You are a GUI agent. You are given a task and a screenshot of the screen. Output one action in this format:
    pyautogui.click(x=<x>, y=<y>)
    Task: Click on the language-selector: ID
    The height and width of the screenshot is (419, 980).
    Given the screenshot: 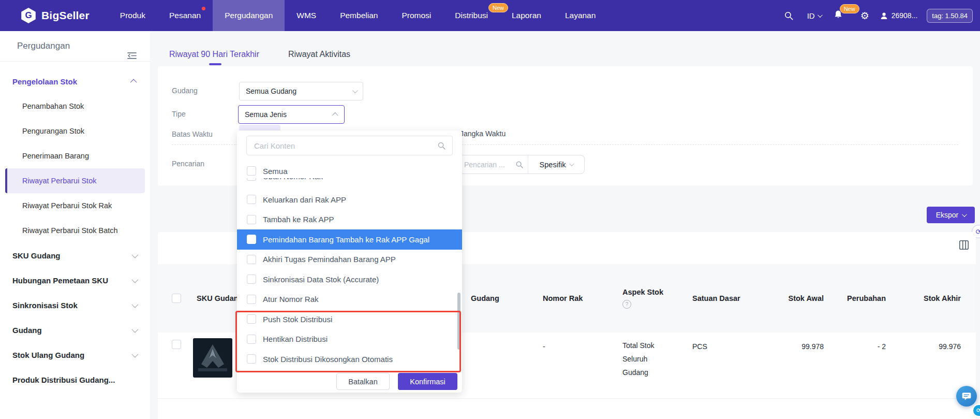 What is the action you would take?
    pyautogui.click(x=814, y=16)
    